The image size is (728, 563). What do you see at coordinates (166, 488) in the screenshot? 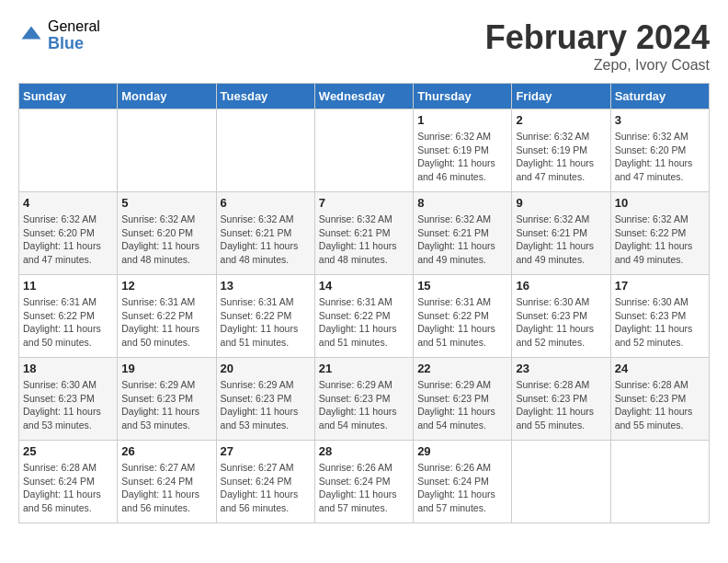
I see `day-info: Sunrise: 6:27 AMSunset: 6:24 PMDaylight:…` at bounding box center [166, 488].